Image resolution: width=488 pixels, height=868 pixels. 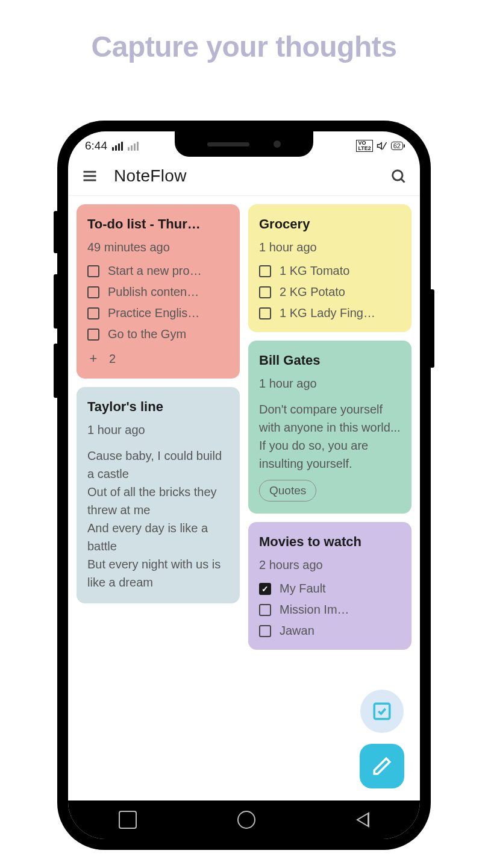 I want to click on check-item: 1 KG Tomato, so click(x=330, y=271).